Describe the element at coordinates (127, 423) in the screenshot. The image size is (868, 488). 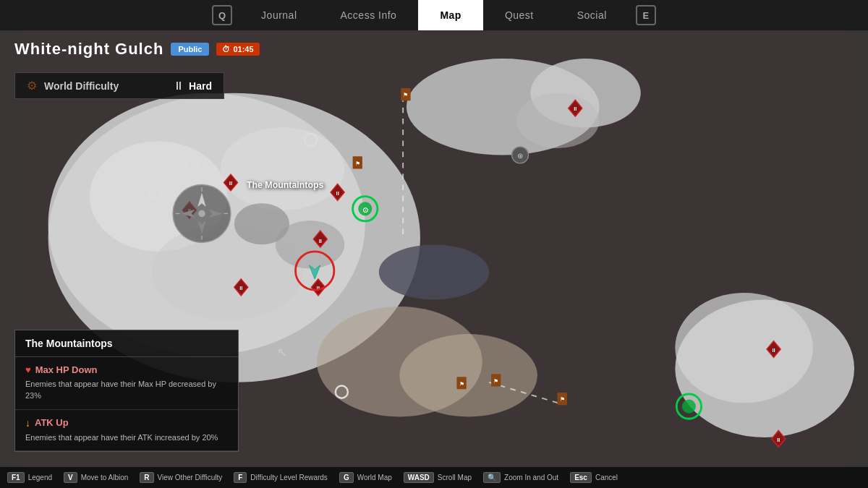
I see `effect-name-atk: ↓ ATK Up` at that location.